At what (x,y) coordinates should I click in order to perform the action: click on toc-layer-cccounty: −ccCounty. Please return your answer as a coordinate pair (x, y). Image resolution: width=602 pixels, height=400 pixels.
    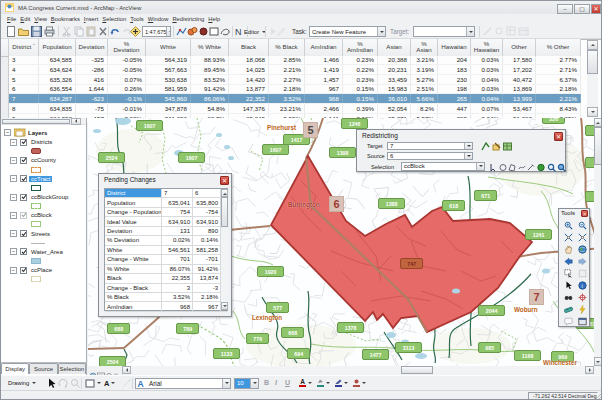
    Looking at the image, I should click on (44, 160).